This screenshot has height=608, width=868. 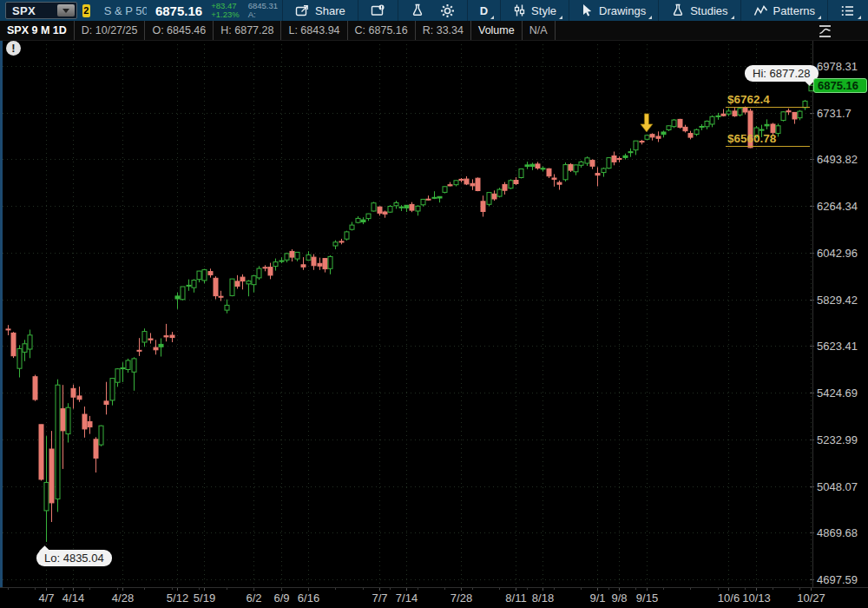 I want to click on x-axis-label: 4/14, so click(x=73, y=598).